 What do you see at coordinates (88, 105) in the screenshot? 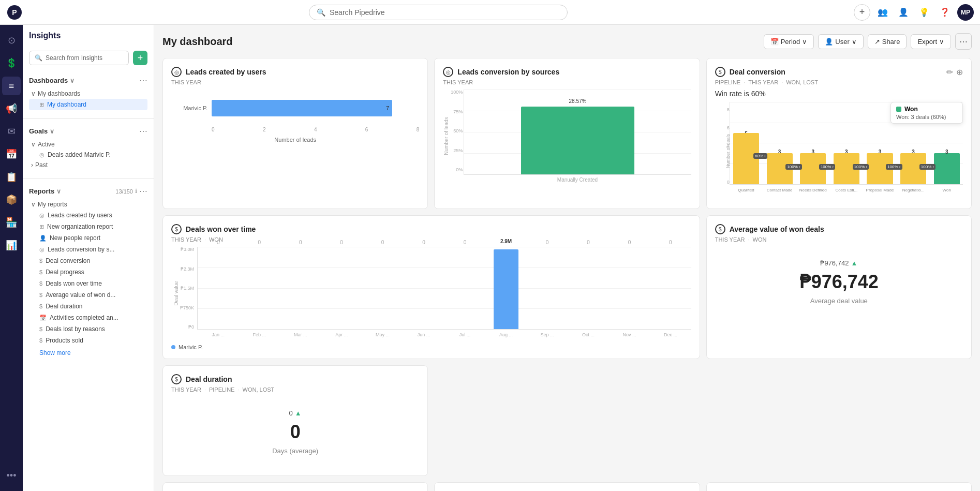
I see `sidebar-item-my-dashboard: ⊞ My dashboard` at bounding box center [88, 105].